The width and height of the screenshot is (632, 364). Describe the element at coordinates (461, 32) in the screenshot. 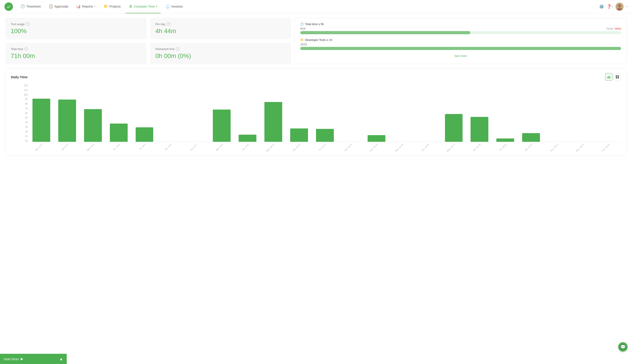

I see `goal-1-progress-bar` at that location.